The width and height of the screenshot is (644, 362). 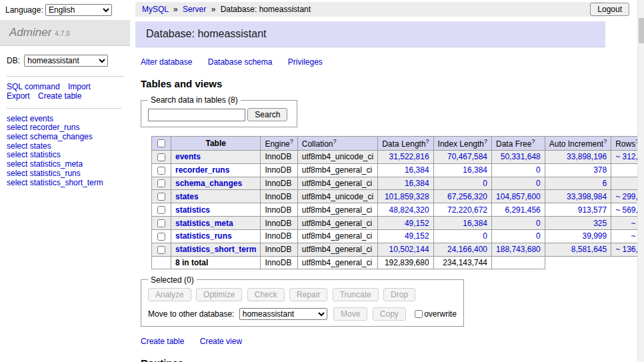 I want to click on table-name-link: recorder_runs, so click(x=203, y=170).